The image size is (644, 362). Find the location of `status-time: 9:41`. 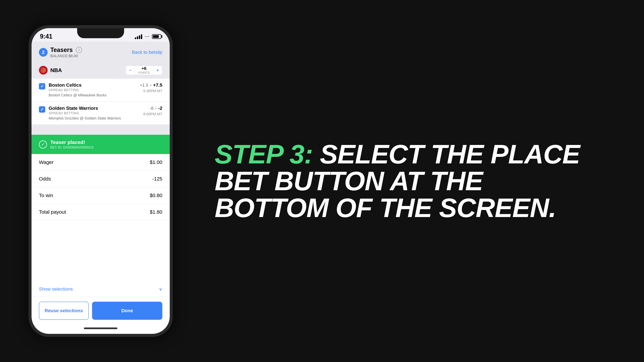

status-time: 9:41 is located at coordinates (46, 36).